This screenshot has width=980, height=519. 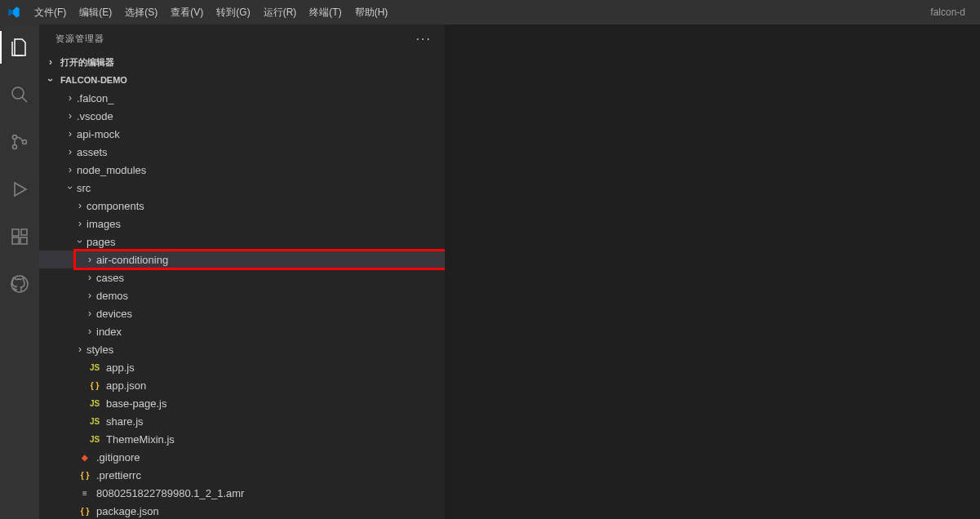 I want to click on folder-item: ›pages, so click(x=242, y=242).